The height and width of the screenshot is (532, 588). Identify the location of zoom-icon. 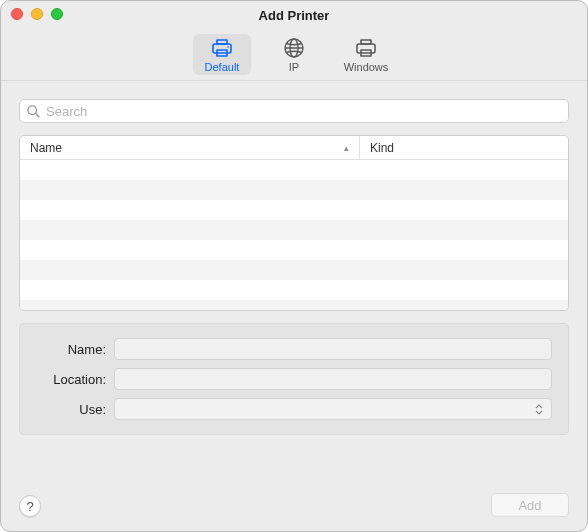
(57, 14).